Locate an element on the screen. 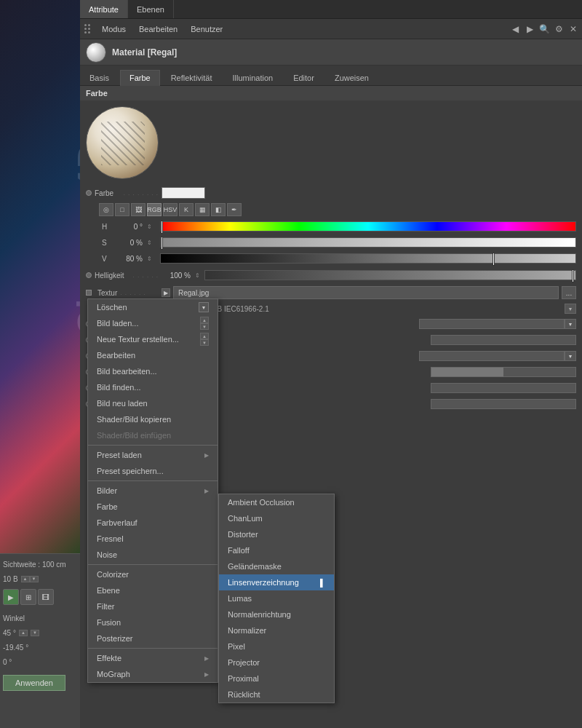 This screenshot has width=582, height=728. sub-linsenverzeichnung: Linsenverzeichnung ▌ is located at coordinates (276, 582).